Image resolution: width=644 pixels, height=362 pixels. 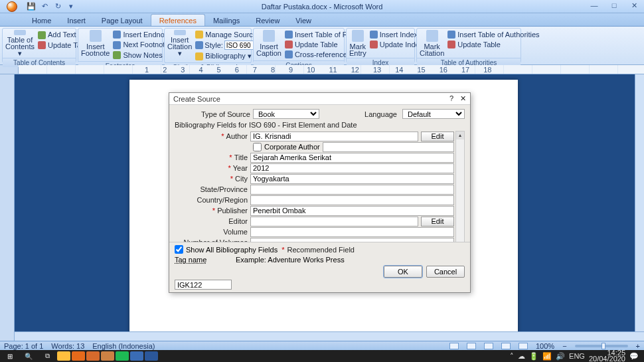 What do you see at coordinates (577, 356) in the screenshot?
I see `tray-language: ENG` at bounding box center [577, 356].